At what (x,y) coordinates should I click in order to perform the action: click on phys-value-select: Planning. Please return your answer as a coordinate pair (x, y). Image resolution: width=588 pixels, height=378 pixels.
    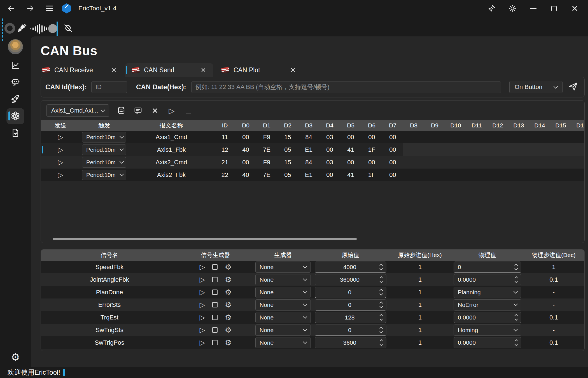
    Looking at the image, I should click on (487, 292).